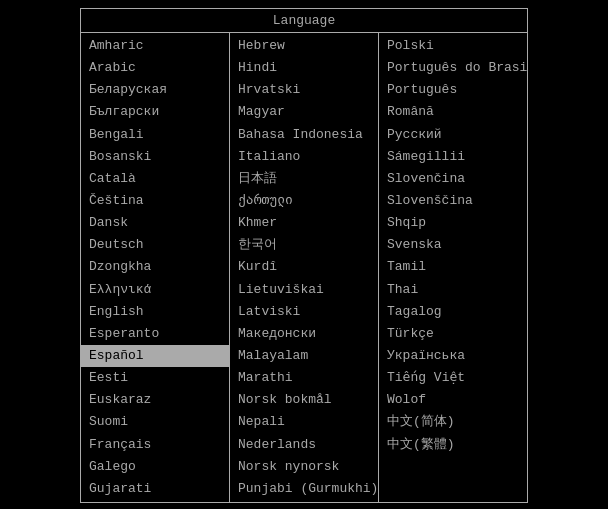 The image size is (608, 509). I want to click on language-item-1-6: 日本語, so click(304, 179).